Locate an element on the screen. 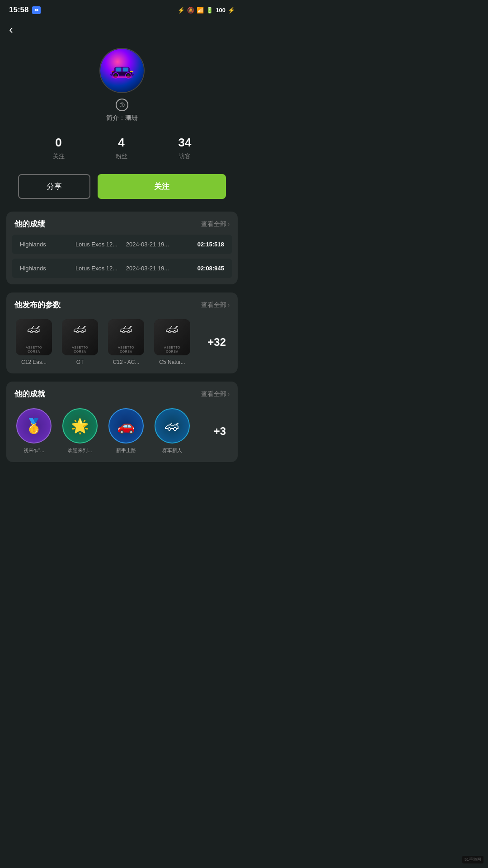 Image resolution: width=488 pixels, height=868 pixels. user-level-badge: ① is located at coordinates (122, 105).